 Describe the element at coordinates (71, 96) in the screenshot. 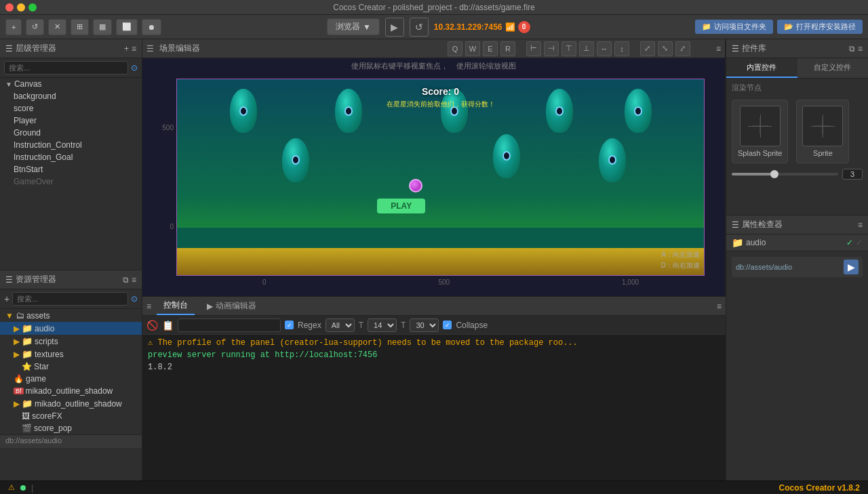

I see `tree-item-background: background` at that location.